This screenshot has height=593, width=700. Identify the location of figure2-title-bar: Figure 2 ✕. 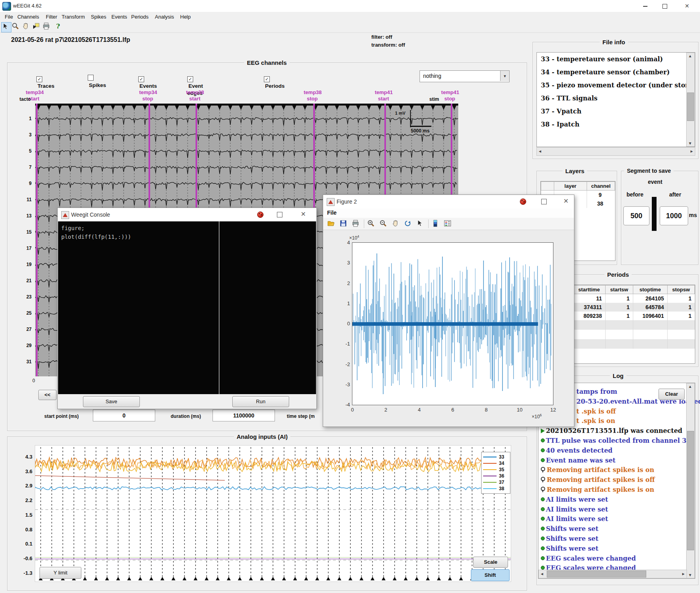
(449, 202).